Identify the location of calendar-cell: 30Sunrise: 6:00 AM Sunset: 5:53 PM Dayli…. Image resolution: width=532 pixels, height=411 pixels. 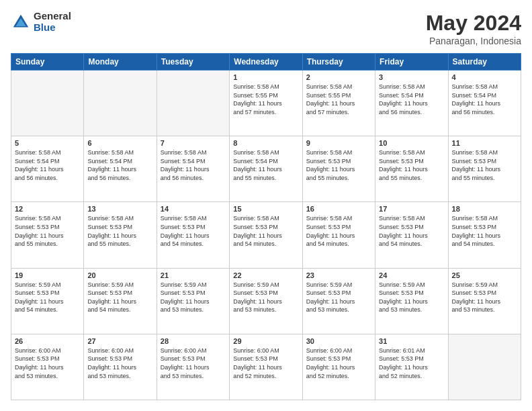
(339, 367).